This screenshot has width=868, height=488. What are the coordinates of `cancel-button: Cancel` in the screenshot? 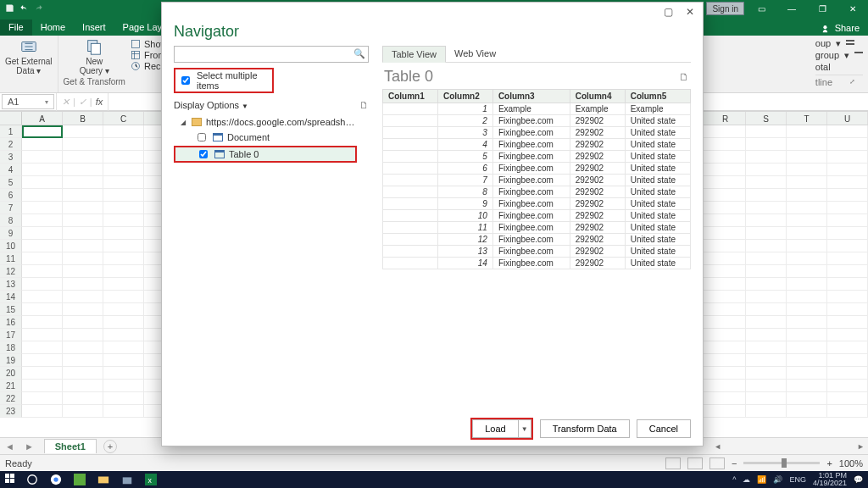 It's located at (664, 429).